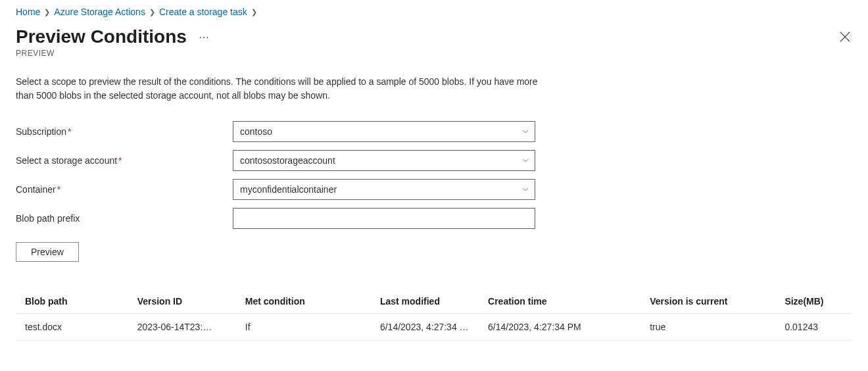 This screenshot has width=868, height=371. What do you see at coordinates (191, 328) in the screenshot?
I see `cell-version-id: 2023-06-14T23:…` at bounding box center [191, 328].